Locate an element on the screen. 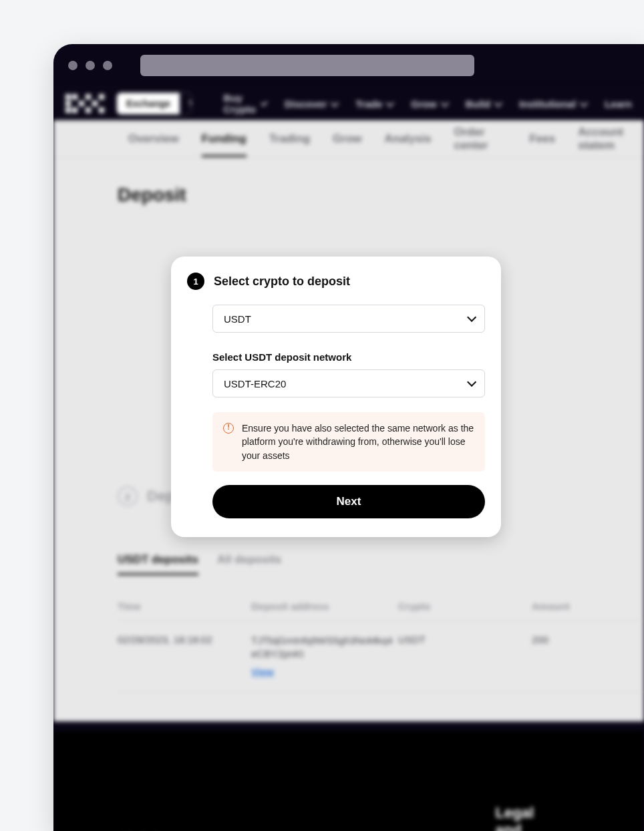 The width and height of the screenshot is (644, 831). cell-time: 02/28/2023, 18:18:02 is located at coordinates (184, 657).